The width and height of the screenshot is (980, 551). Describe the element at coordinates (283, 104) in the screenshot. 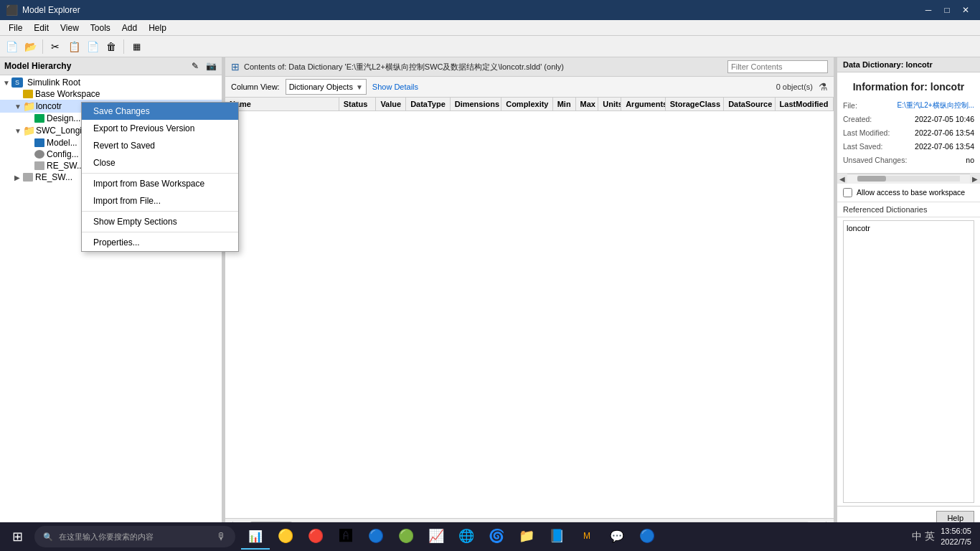

I see `th-name: Name` at that location.